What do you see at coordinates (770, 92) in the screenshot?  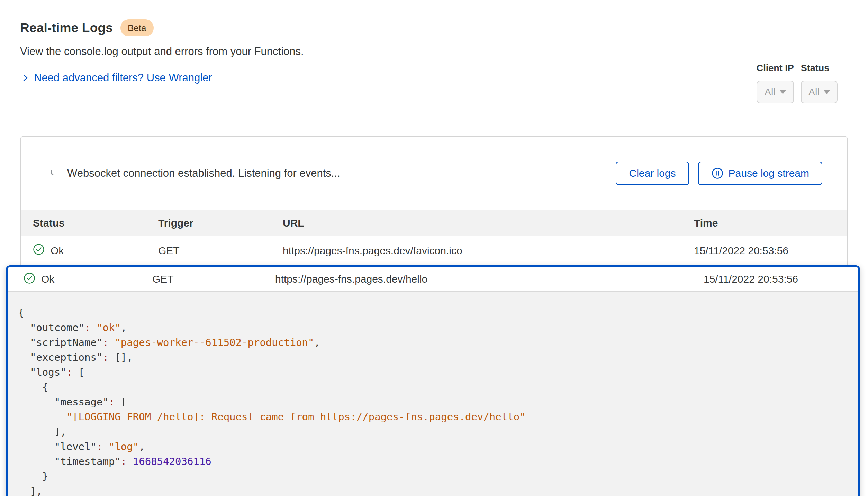 I see `client-ip-filter-value: All` at bounding box center [770, 92].